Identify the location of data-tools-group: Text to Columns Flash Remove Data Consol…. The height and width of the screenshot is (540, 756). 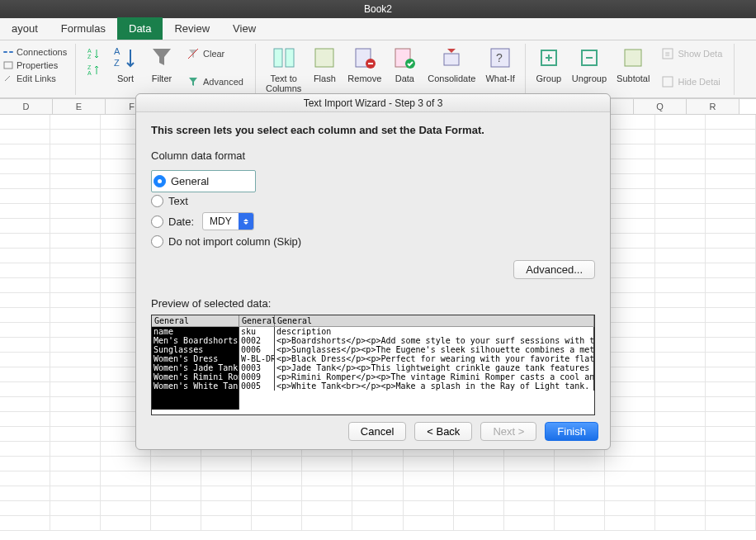
(391, 69).